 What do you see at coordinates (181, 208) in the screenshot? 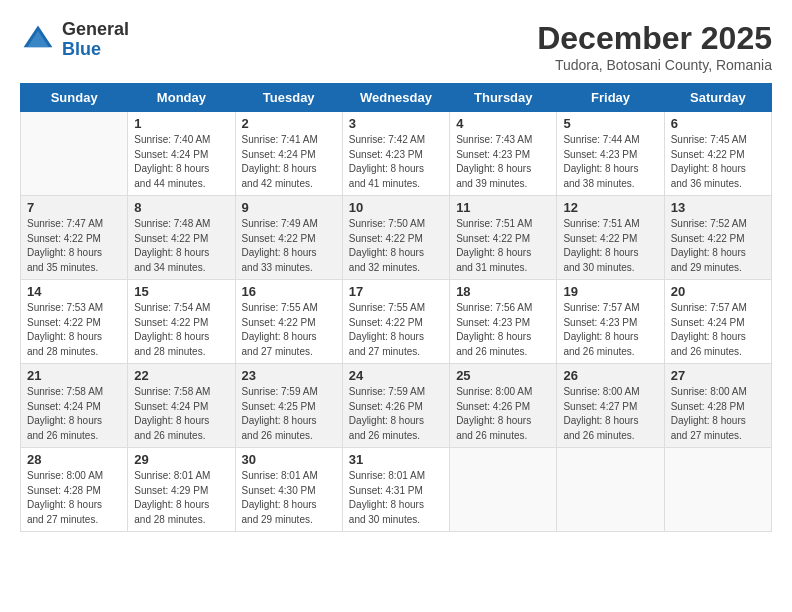
I see `day-number: 8` at bounding box center [181, 208].